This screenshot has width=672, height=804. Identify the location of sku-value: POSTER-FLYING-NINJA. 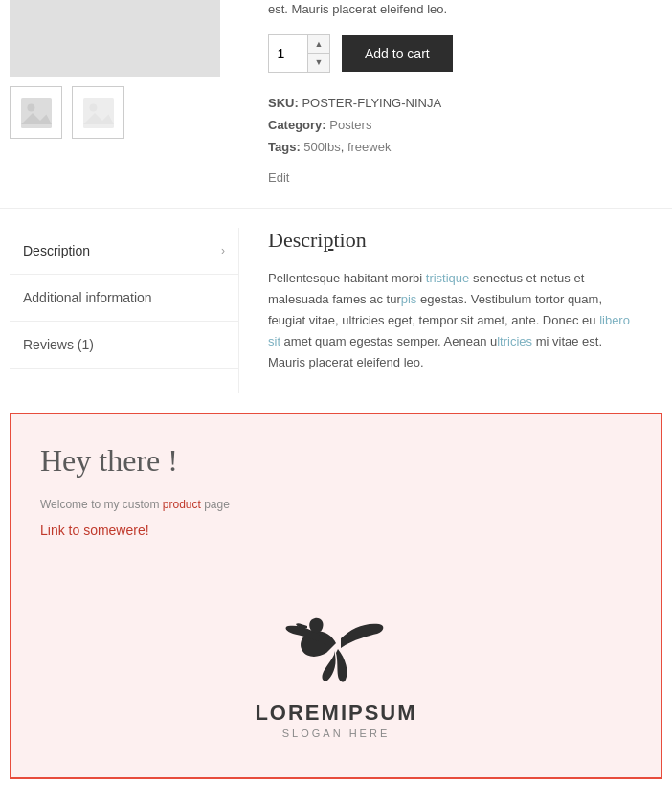
(371, 103).